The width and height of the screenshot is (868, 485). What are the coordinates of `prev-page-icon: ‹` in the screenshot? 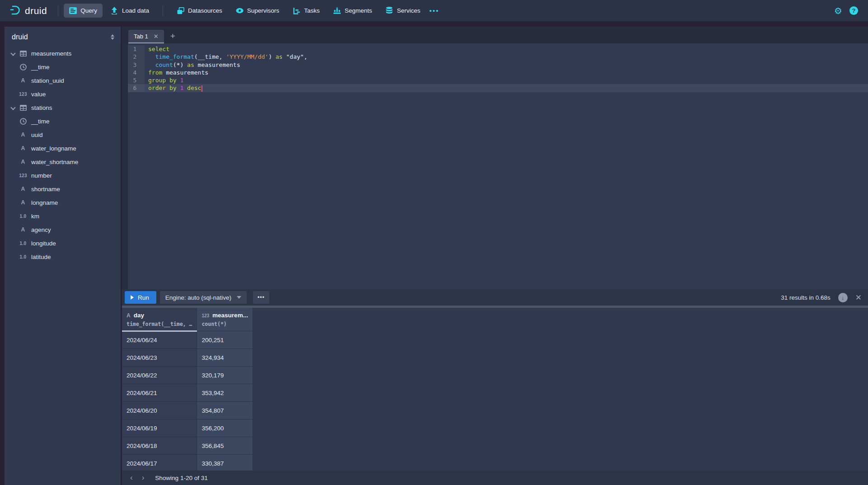 It's located at (131, 478).